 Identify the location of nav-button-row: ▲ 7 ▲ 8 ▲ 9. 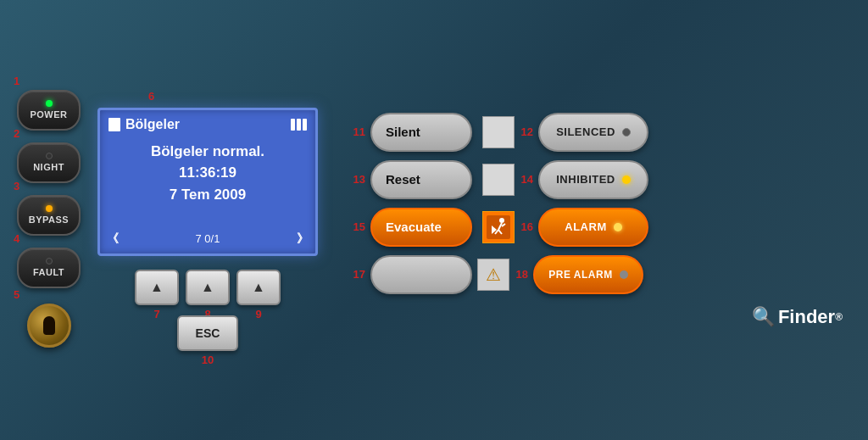
(208, 287).